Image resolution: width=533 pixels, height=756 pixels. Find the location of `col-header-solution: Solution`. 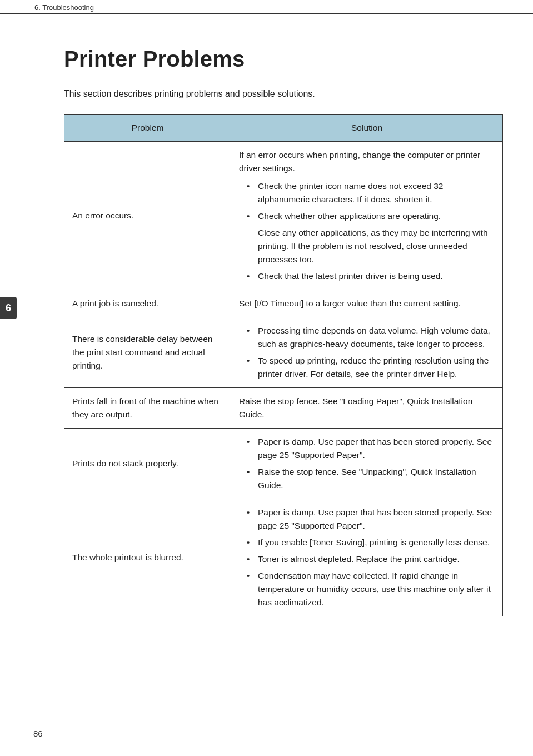

col-header-solution: Solution is located at coordinates (367, 128).